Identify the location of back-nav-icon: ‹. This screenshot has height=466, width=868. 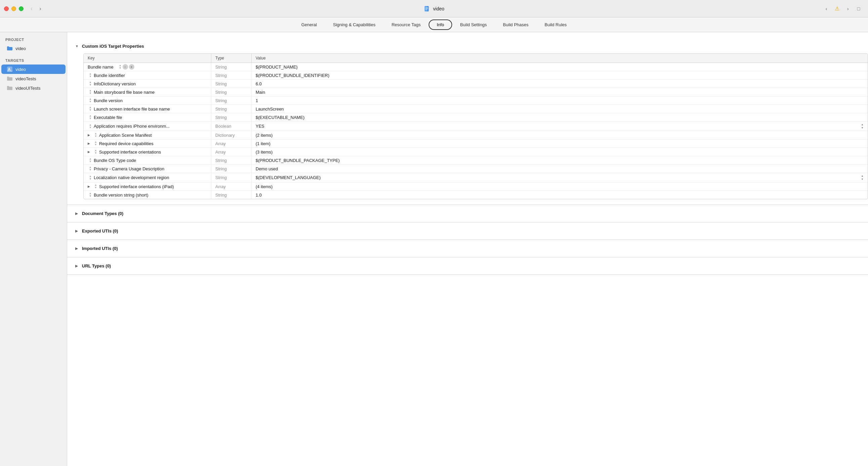
(826, 9).